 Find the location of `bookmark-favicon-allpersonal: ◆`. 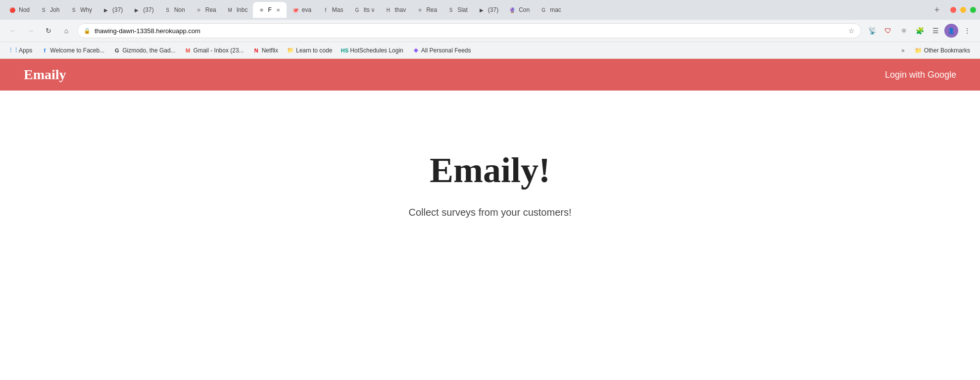

bookmark-favicon-allpersonal: ◆ is located at coordinates (416, 50).